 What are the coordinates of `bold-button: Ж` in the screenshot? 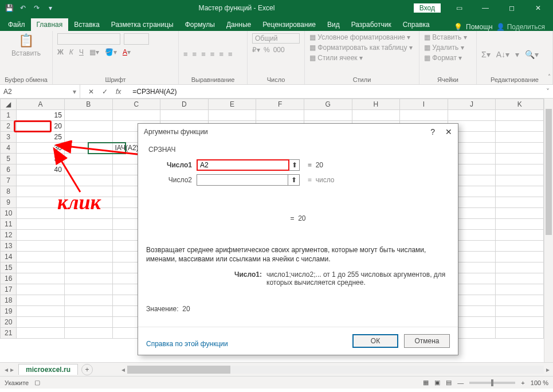 It's located at (61, 52).